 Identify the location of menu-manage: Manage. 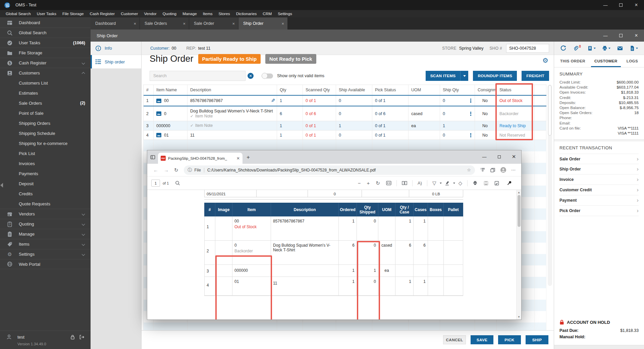
(190, 14).